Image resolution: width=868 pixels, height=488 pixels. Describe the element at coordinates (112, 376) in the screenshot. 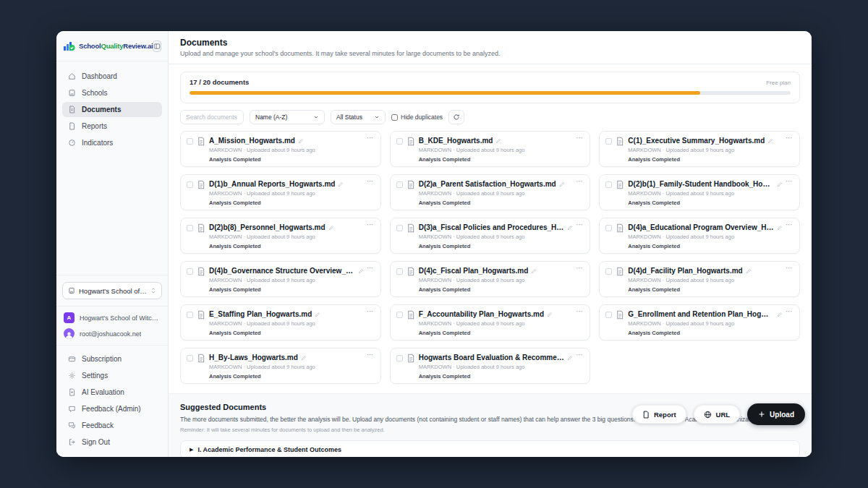

I see `sidebar-item-settings: Settings` at that location.